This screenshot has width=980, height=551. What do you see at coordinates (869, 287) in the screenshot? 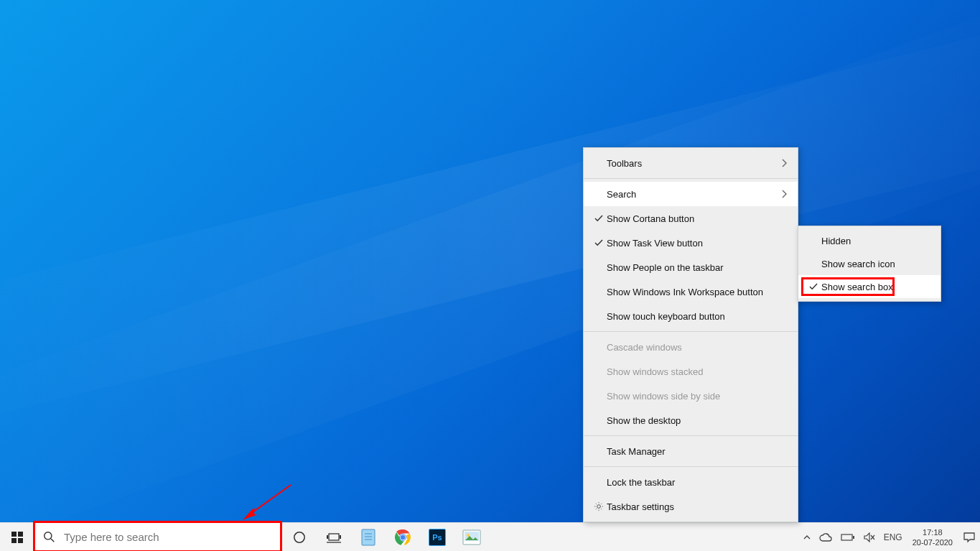
I see `submenu-show-search-box: Show search box` at bounding box center [869, 287].